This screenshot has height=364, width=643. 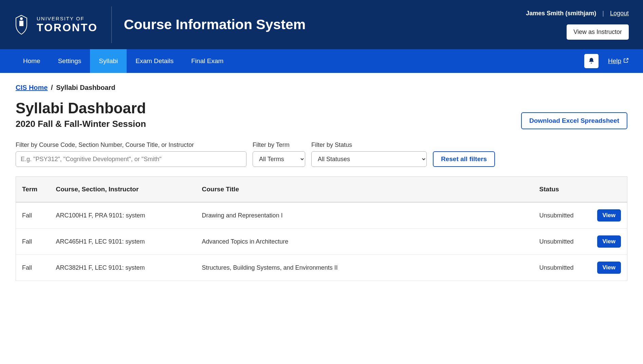 What do you see at coordinates (408, 61) in the screenshot?
I see `nav-spacer` at bounding box center [408, 61].